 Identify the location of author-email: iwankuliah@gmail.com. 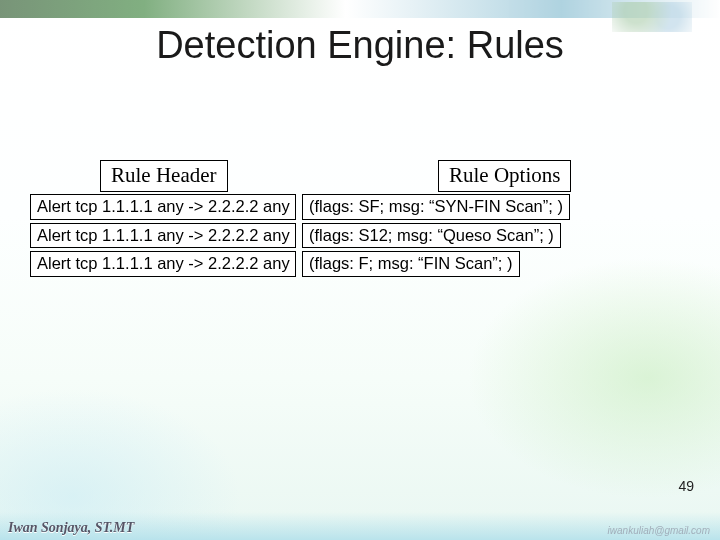
(659, 530).